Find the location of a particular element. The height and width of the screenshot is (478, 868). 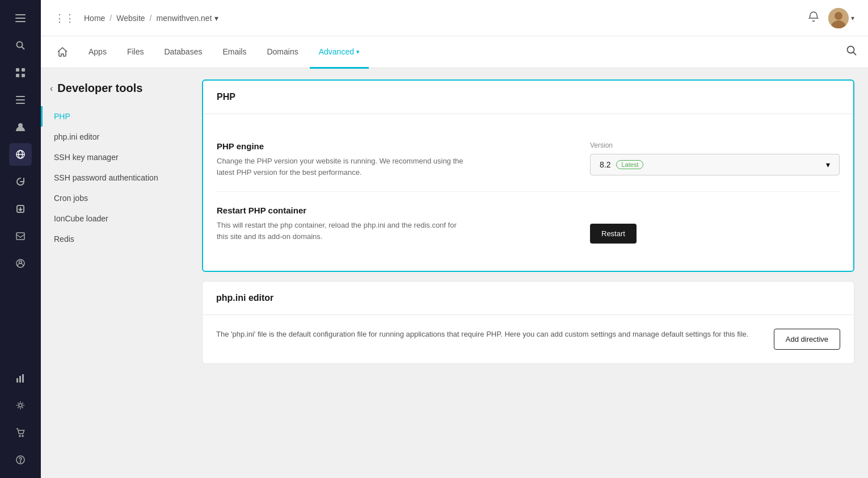

breadcrumb-website: Website is located at coordinates (130, 18).